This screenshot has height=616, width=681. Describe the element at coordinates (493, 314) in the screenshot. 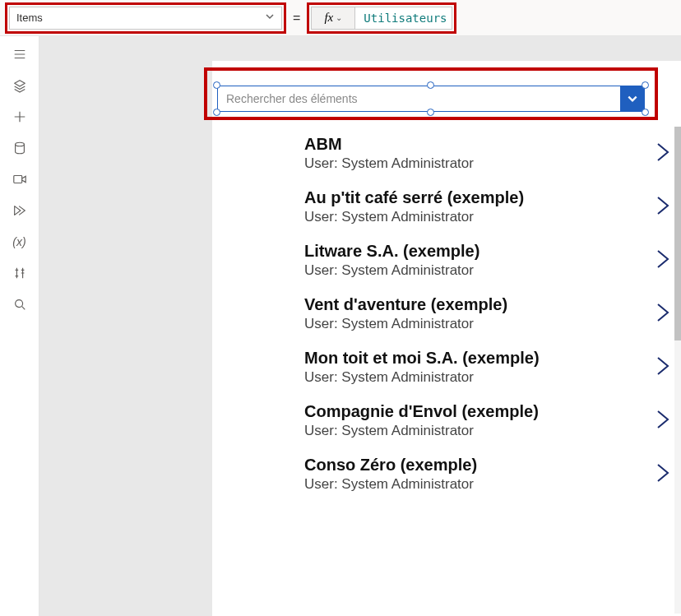

I see `list-item: Vent d'aventure (exemple)User: System Ad…` at that location.